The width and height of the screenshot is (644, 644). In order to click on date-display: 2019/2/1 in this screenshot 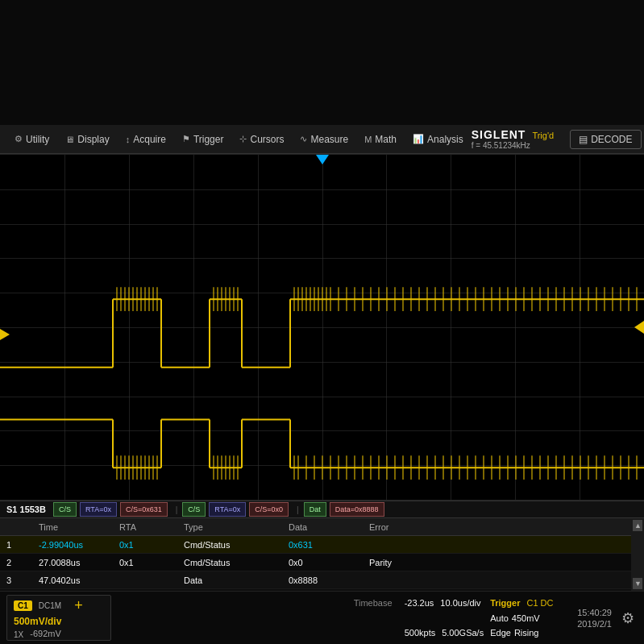, I will do `click(595, 624)`.